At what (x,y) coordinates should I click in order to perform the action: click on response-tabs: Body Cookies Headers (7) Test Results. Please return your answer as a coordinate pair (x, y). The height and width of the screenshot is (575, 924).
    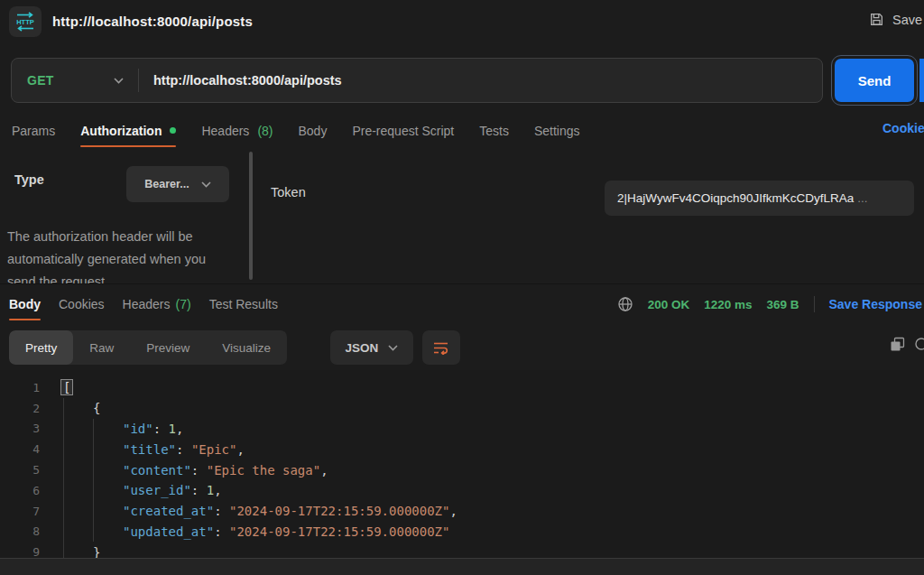
    Looking at the image, I should click on (143, 304).